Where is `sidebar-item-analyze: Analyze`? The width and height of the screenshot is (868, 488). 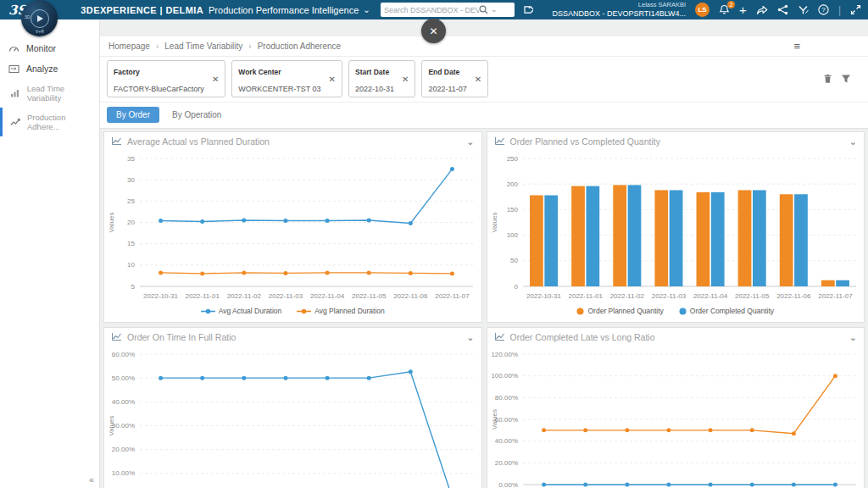
sidebar-item-analyze: Analyze is located at coordinates (49, 69).